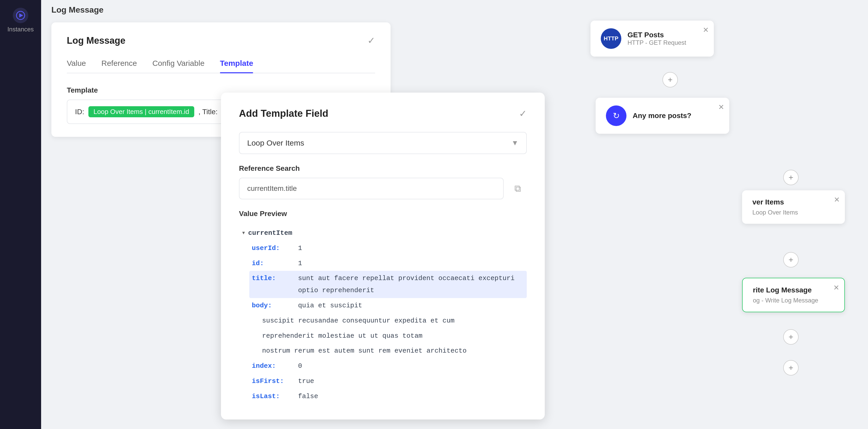  I want to click on tree-value-body-cont3: nostrum rerum est autem sunt rem eveniet…, so click(365, 351).